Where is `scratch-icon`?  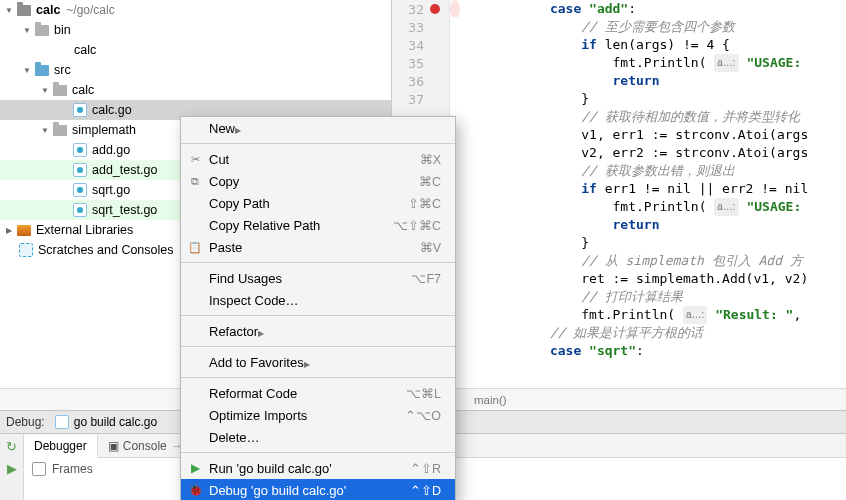
scratch-icon is located at coordinates (26, 250).